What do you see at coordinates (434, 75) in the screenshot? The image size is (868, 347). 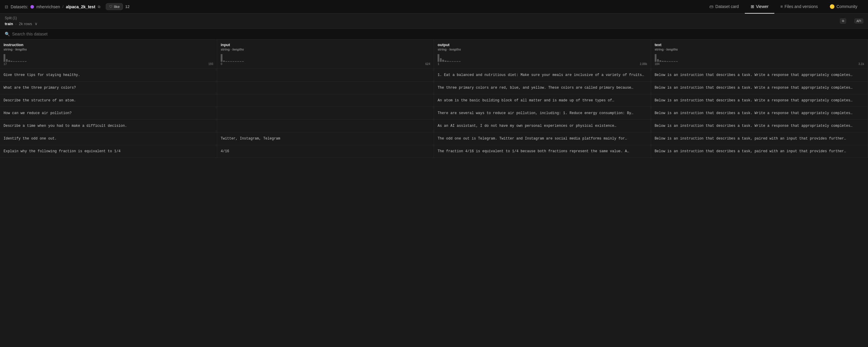 I see `table-row: Give three tips for staying healthy.1. E…` at bounding box center [434, 75].